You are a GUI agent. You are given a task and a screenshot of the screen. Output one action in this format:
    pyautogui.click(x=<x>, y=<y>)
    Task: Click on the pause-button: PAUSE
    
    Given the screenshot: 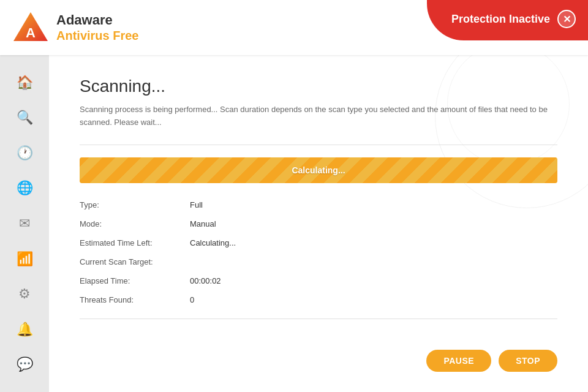 What is the action you would take?
    pyautogui.click(x=459, y=361)
    